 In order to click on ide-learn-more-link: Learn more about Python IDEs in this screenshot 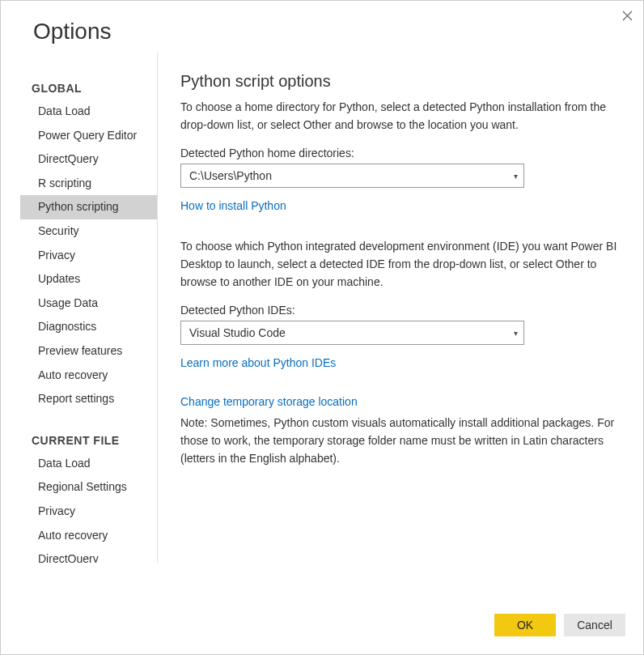, I will do `click(258, 363)`.